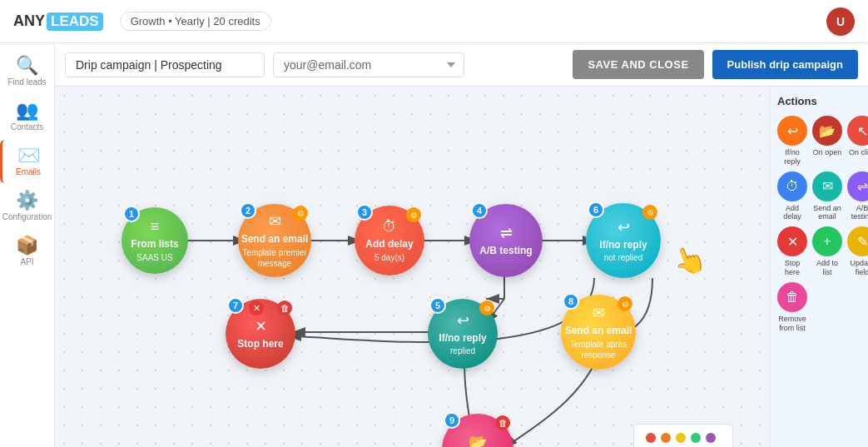 Image resolution: width=868 pixels, height=447 pixels. Describe the element at coordinates (841, 22) in the screenshot. I see `user-avatar: U` at that location.